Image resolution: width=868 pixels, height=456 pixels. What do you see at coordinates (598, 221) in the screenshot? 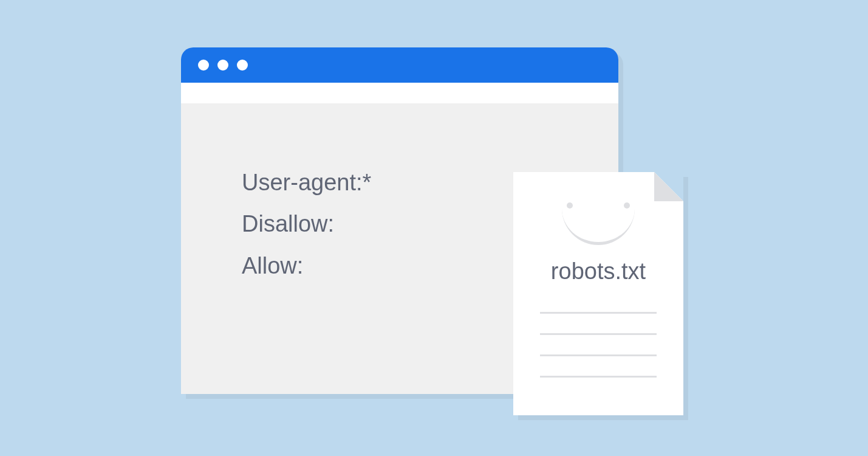
I see `smiley-face-icon` at bounding box center [598, 221].